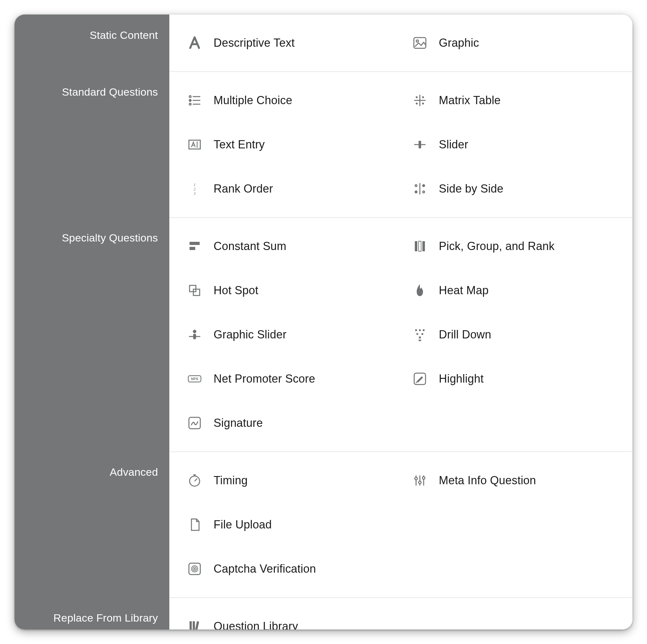 The image size is (647, 644). Describe the element at coordinates (236, 291) in the screenshot. I see `option-label: Hot Spot` at that location.